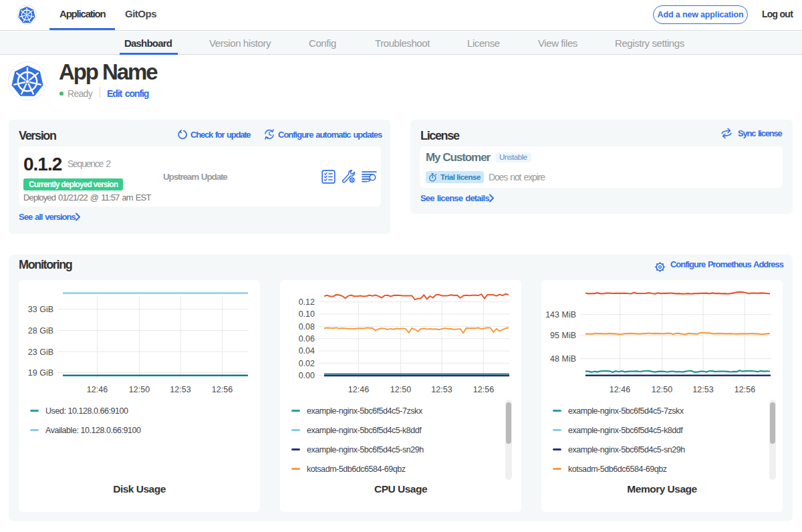  I want to click on svg-text: 19 GiB, so click(41, 373).